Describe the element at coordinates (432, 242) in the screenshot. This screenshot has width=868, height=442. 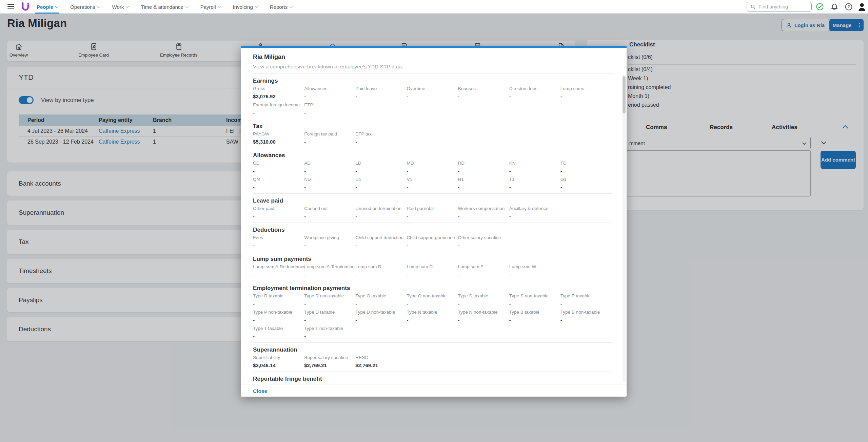
I see `section-field-grid: Fees-Workplace giving-Child support dedu…` at that location.